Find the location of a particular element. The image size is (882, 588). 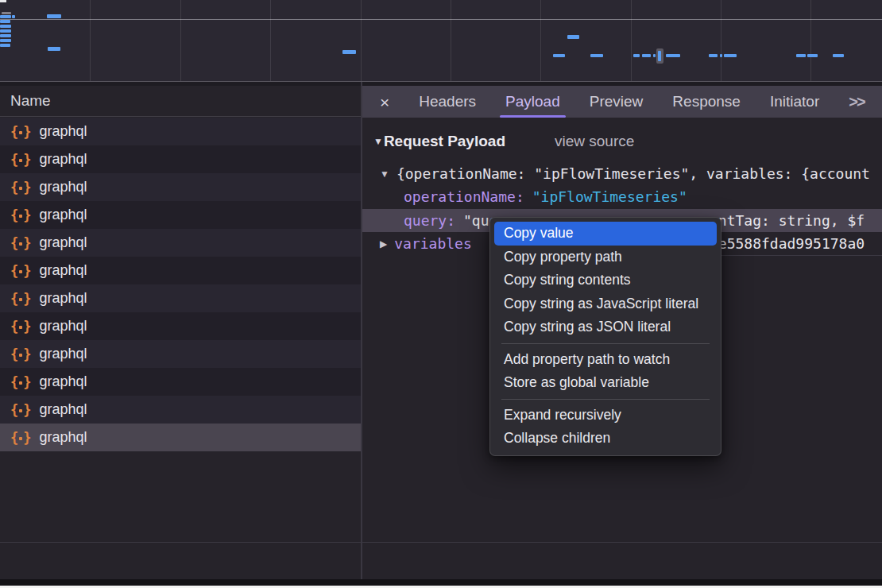

request-payload-title: Request Payload is located at coordinates (445, 141).